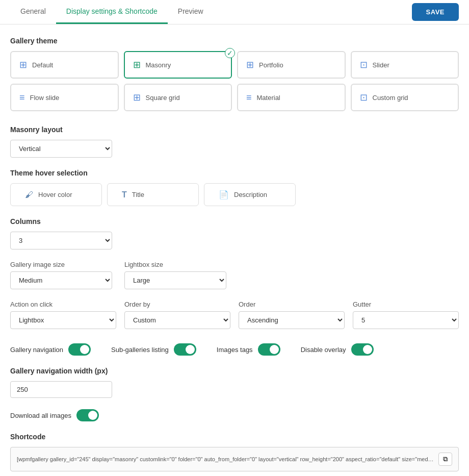 Image resolution: width=469 pixels, height=476 pixels. Describe the element at coordinates (177, 320) in the screenshot. I see `order-by-select: CustomDateTitleRandom` at that location.